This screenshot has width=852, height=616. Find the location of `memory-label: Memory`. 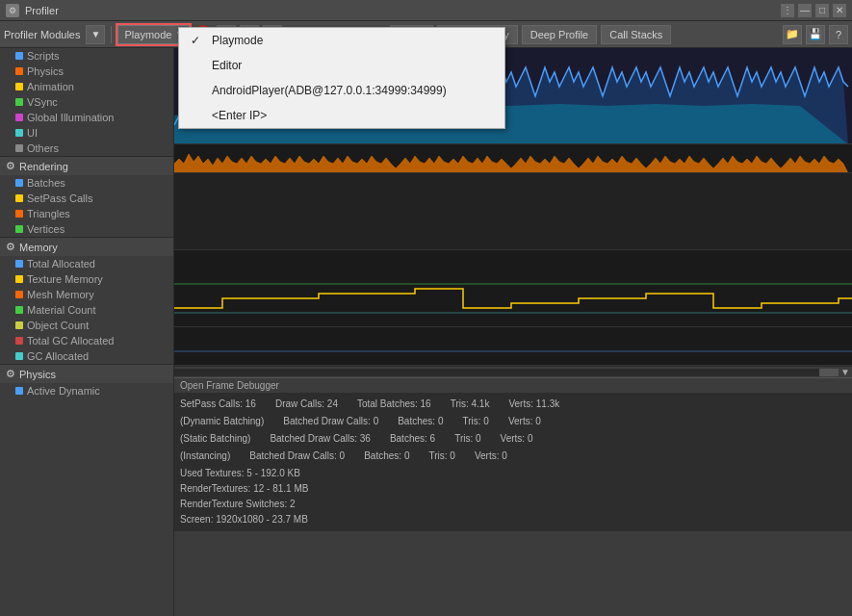

memory-label: Memory is located at coordinates (39, 247).